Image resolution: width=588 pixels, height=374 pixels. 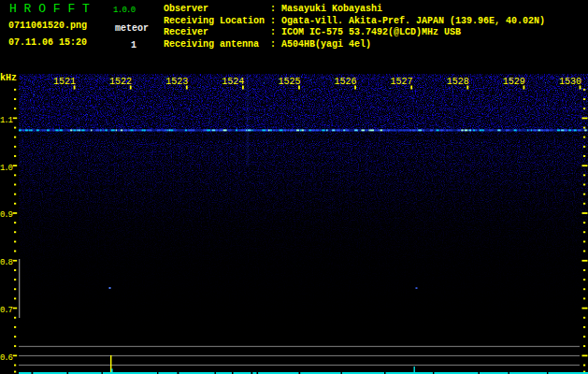 I want to click on svg-text: 0.9, so click(x=7, y=215).